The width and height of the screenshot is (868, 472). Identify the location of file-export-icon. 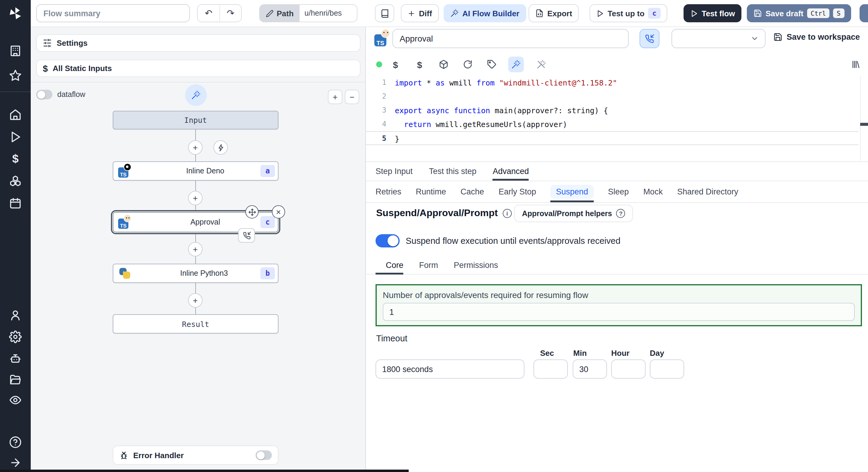
(540, 13).